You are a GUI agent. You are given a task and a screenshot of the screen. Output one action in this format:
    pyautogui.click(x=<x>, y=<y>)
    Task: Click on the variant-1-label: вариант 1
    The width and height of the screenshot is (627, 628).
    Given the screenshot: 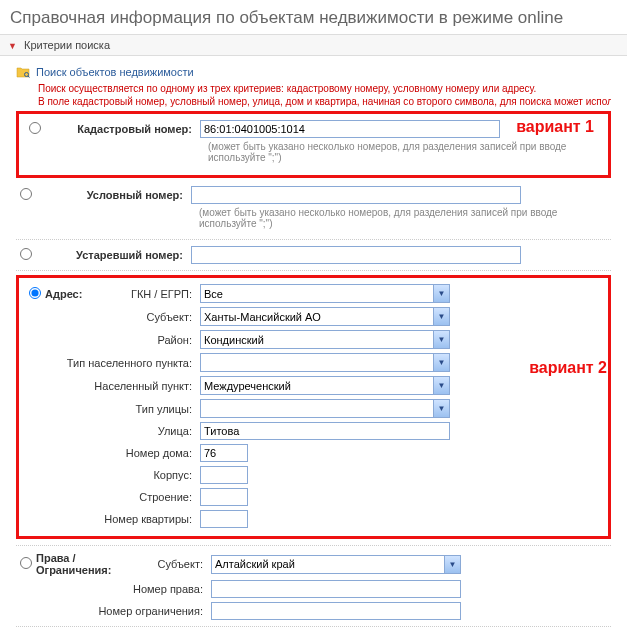 What is the action you would take?
    pyautogui.click(x=555, y=127)
    